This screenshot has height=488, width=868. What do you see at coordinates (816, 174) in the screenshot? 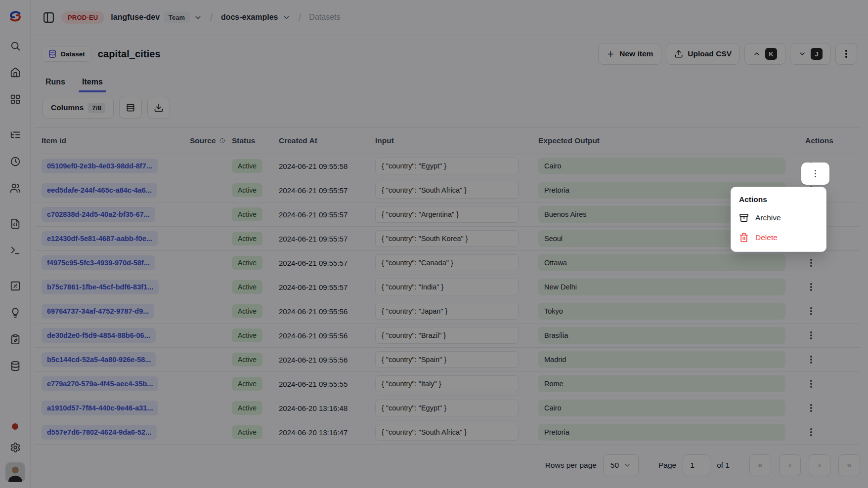
I see `kebab-icon` at bounding box center [816, 174].